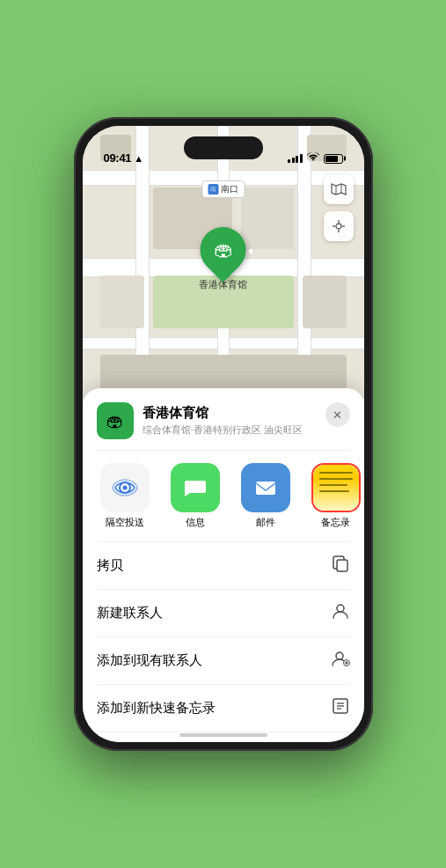  I want to click on notes-icon, so click(336, 488).